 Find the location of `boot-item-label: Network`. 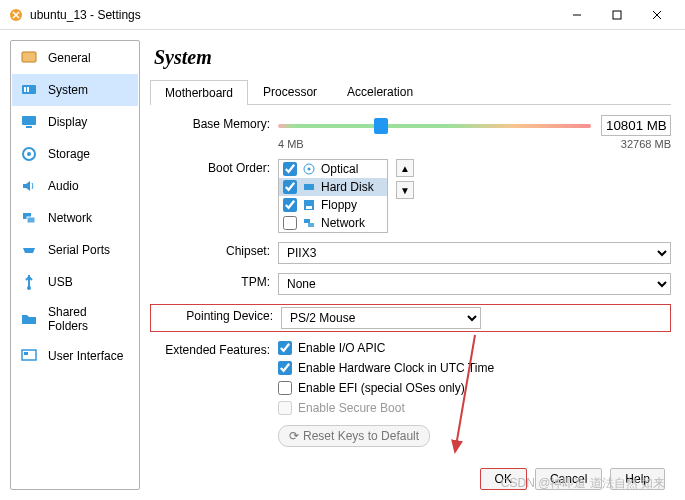

boot-item-label: Network is located at coordinates (343, 223).